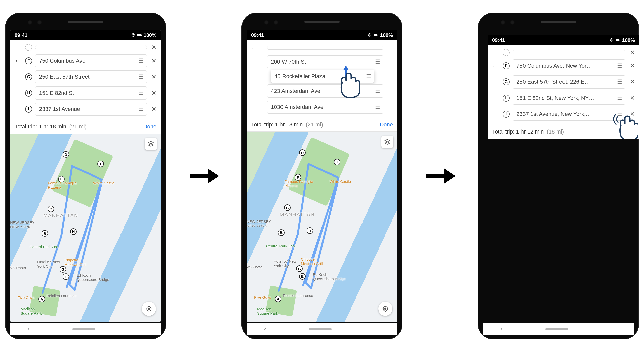  What do you see at coordinates (569, 114) in the screenshot?
I see `stop-address-field: 2337 1st Avenue, New York,… ☰` at bounding box center [569, 114].